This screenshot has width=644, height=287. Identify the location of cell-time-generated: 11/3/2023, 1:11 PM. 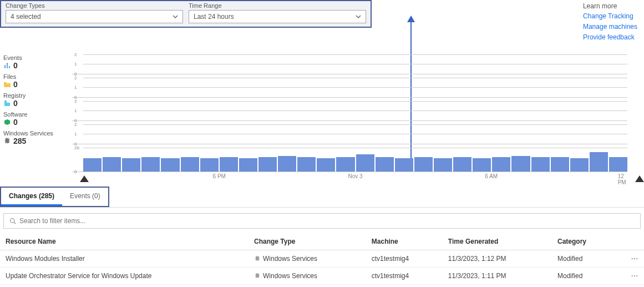
(497, 275).